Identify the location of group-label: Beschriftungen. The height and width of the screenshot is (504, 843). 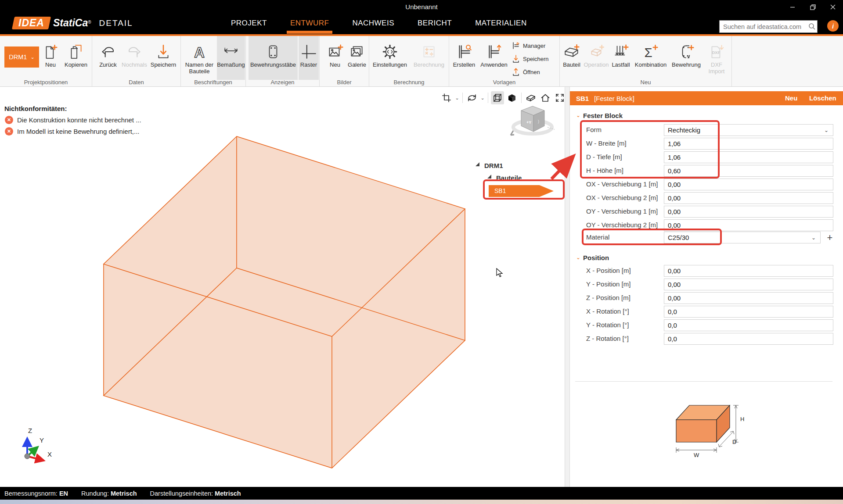
(213, 82).